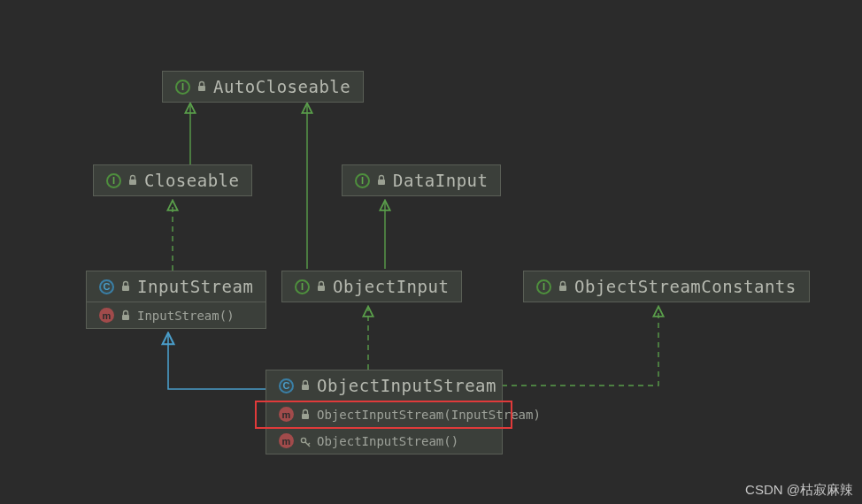 The image size is (862, 504). Describe the element at coordinates (428, 415) in the screenshot. I see `member-label: ObjectInputStream(InputStream)` at that location.